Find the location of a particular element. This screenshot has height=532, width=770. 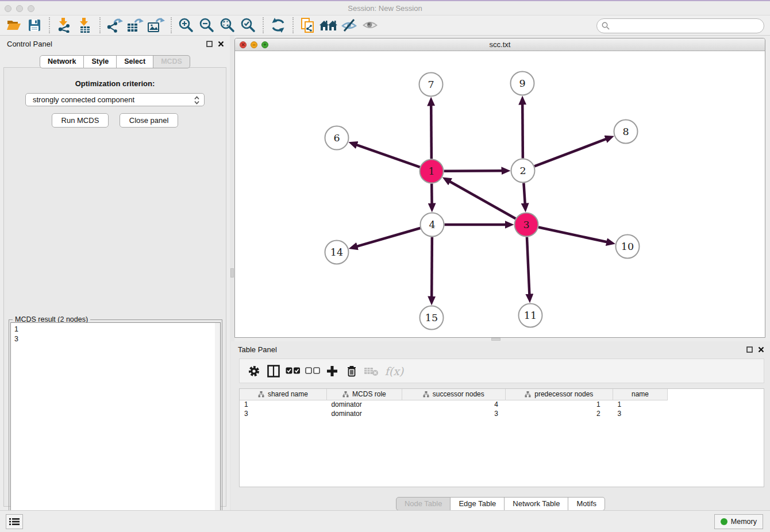

table-cell: 2 is located at coordinates (559, 414).